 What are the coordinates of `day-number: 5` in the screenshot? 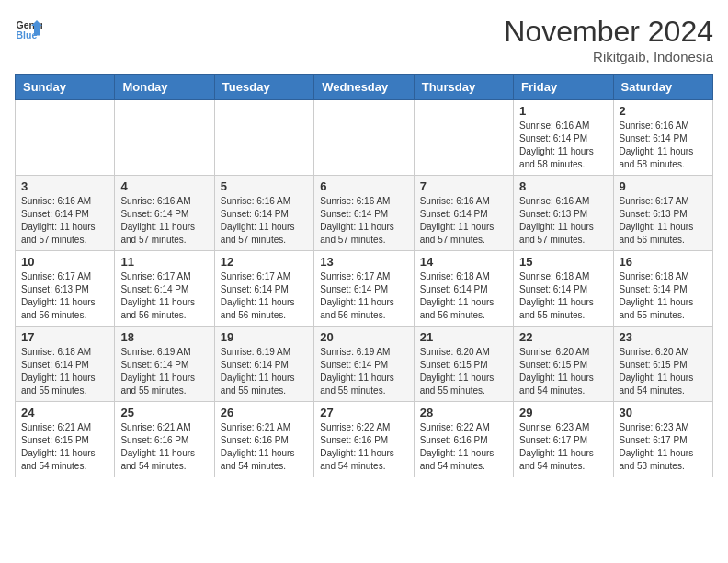 It's located at (265, 186).